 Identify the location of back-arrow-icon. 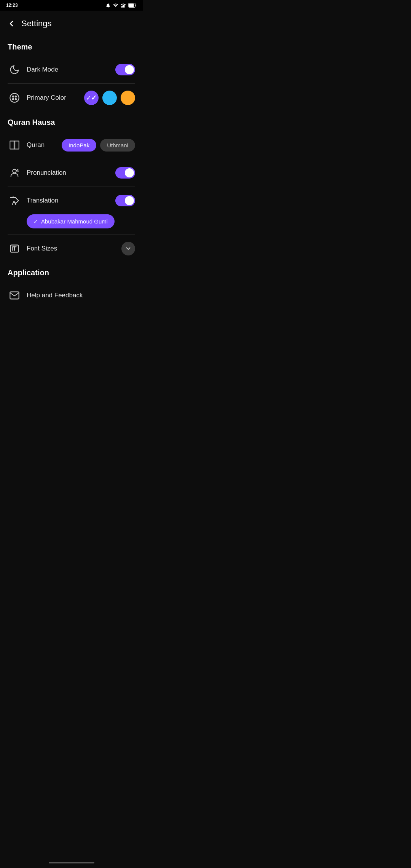
(11, 24).